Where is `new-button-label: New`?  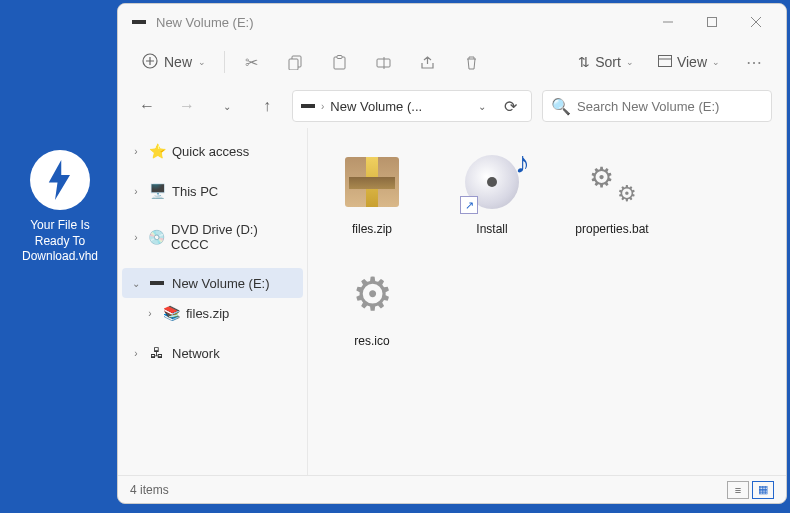
new-button-label: New is located at coordinates (178, 62).